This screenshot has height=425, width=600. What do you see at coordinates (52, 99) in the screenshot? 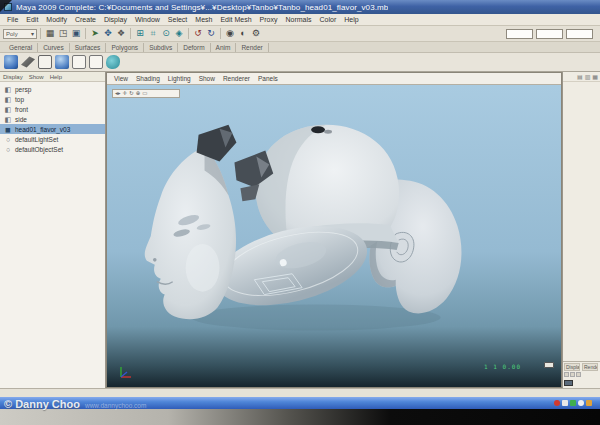
I see `outliner-item-top: ◧ top` at bounding box center [52, 99].